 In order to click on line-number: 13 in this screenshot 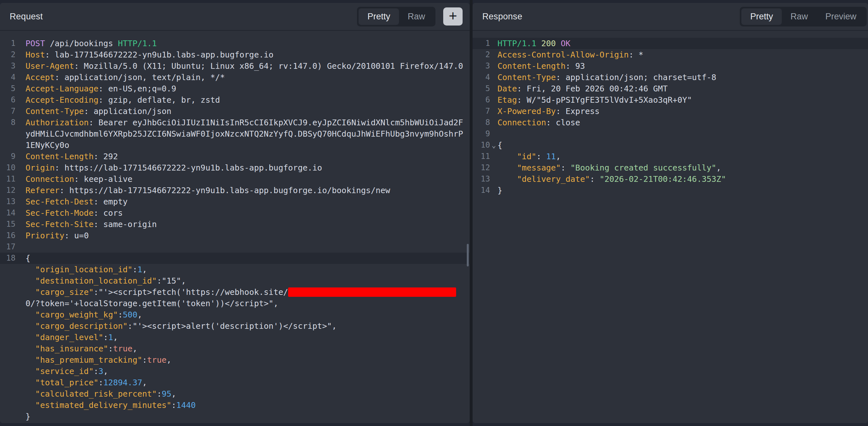, I will do `click(8, 202)`.